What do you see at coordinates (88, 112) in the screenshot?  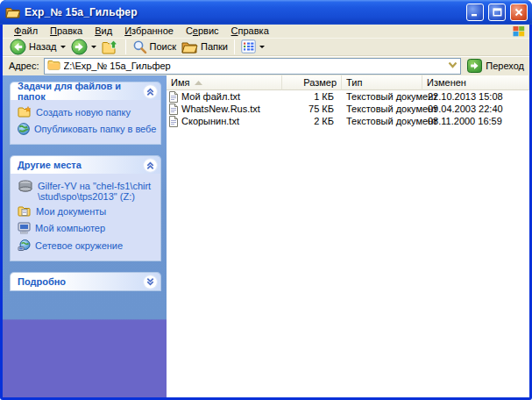 I see `task-create-folder: Создать новую папку` at bounding box center [88, 112].